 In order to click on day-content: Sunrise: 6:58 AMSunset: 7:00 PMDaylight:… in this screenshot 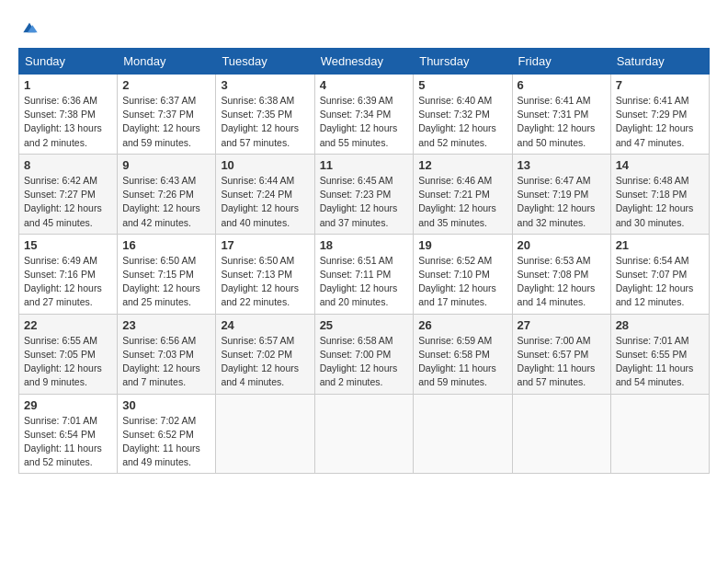, I will do `click(364, 362)`.